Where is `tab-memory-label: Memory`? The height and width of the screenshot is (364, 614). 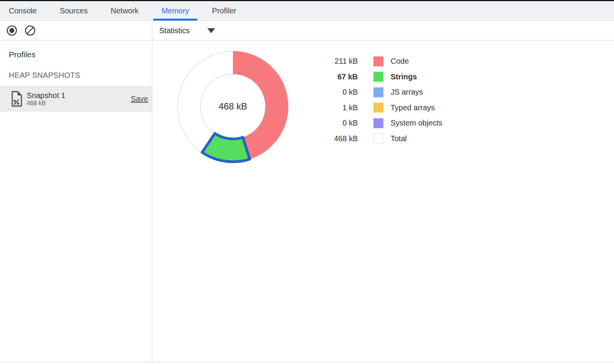
tab-memory-label: Memory is located at coordinates (175, 11).